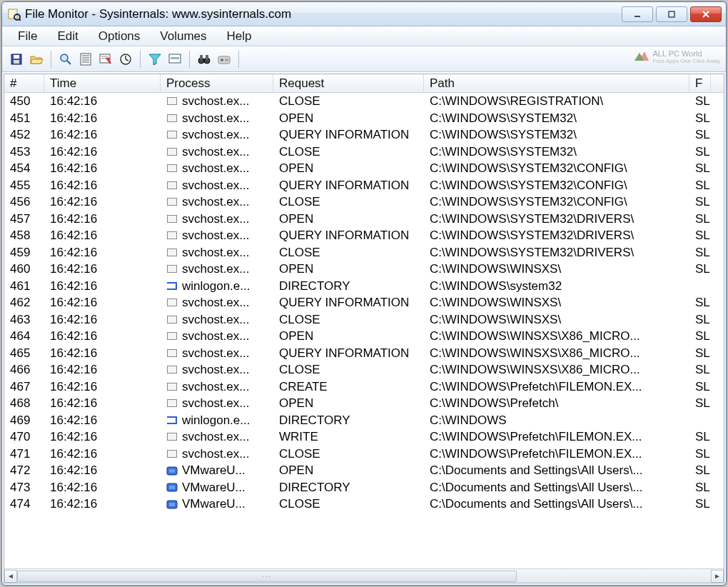  What do you see at coordinates (364, 504) in the screenshot?
I see `table-row: 474 16:42:16 VMwareU... CLOSE C:\Documen…` at bounding box center [364, 504].